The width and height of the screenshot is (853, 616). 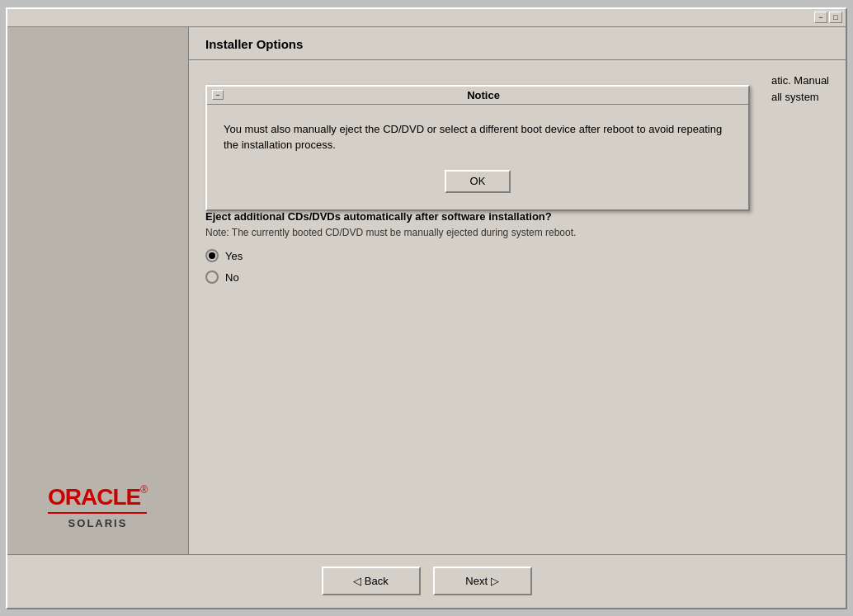 What do you see at coordinates (478, 157) in the screenshot?
I see `dialog-body: You must also manually eject the CD/DVD …` at bounding box center [478, 157].